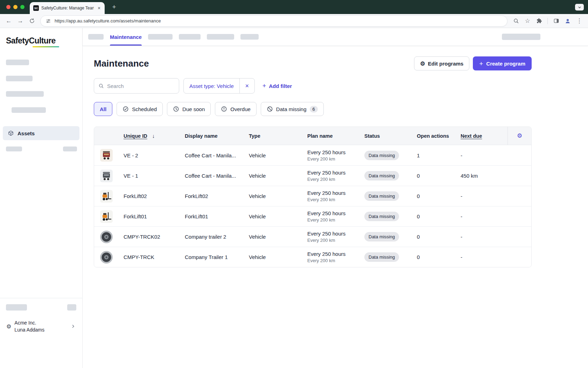 This screenshot has height=368, width=588. I want to click on filter-pill-scheduled: Scheduled, so click(140, 109).